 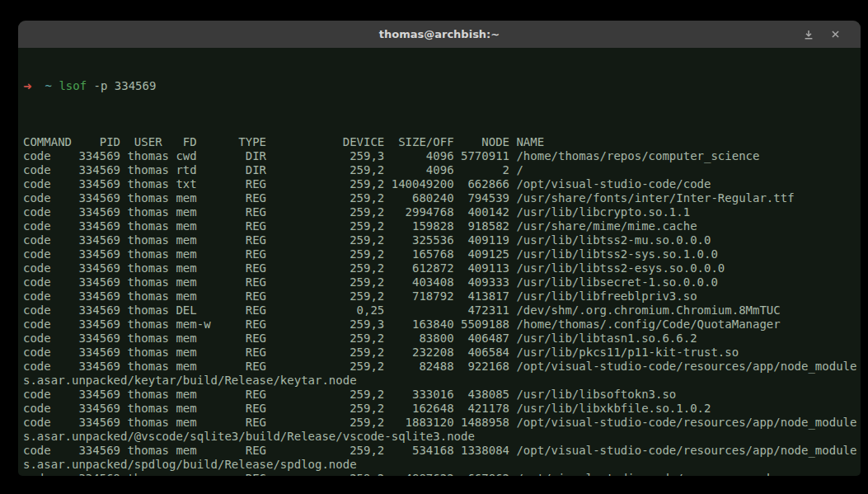 What do you see at coordinates (440, 269) in the screenshot?
I see `output-line: code 334569 thomas mem REG 259,2 612872 …` at bounding box center [440, 269].